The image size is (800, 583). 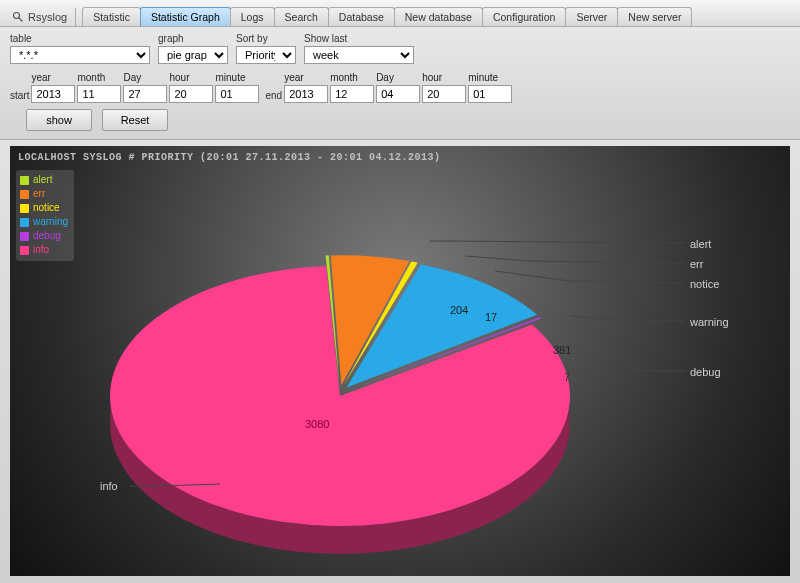 What do you see at coordinates (490, 78) in the screenshot?
I see `end-minute-label: minute` at bounding box center [490, 78].